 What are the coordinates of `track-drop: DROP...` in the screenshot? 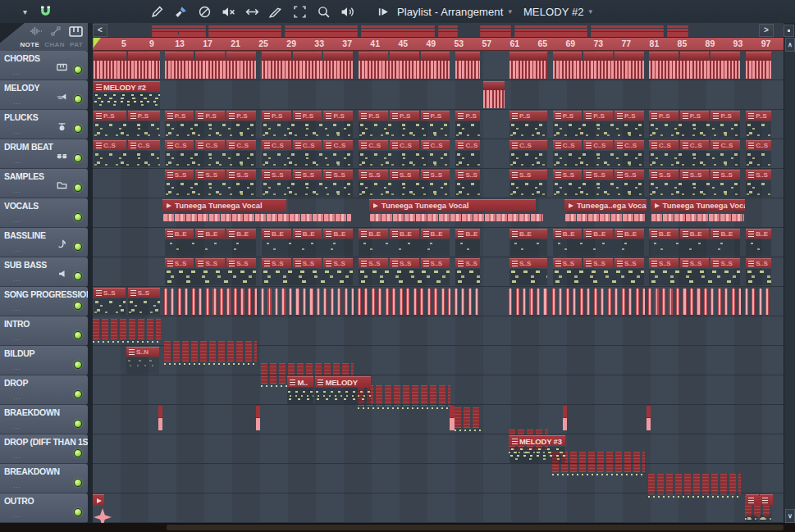 It's located at (44, 390).